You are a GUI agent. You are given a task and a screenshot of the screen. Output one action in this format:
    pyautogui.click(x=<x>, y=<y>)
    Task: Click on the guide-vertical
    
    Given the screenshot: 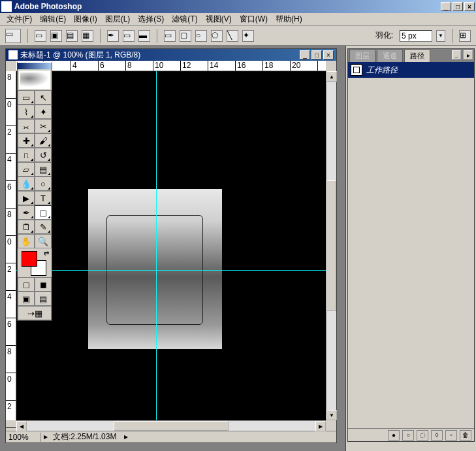 What is the action you would take?
    pyautogui.click(x=157, y=246)
    